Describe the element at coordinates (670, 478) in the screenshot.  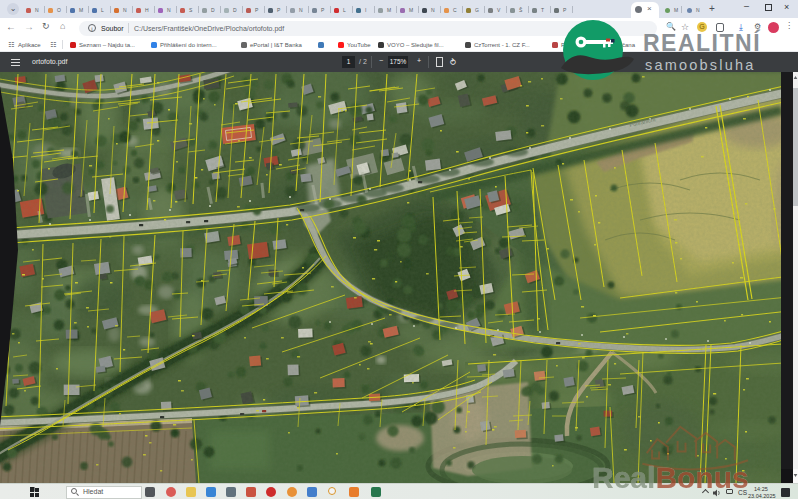
I see `svg-text: RealBonus` at that location.